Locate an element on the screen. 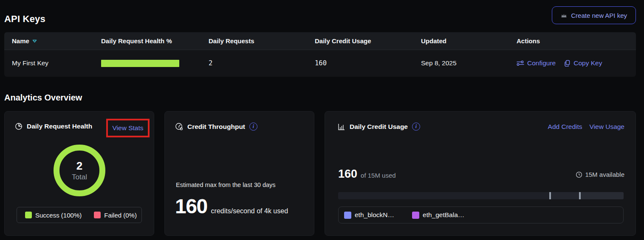 The image size is (644, 240). donut-total-label: Total is located at coordinates (79, 177).